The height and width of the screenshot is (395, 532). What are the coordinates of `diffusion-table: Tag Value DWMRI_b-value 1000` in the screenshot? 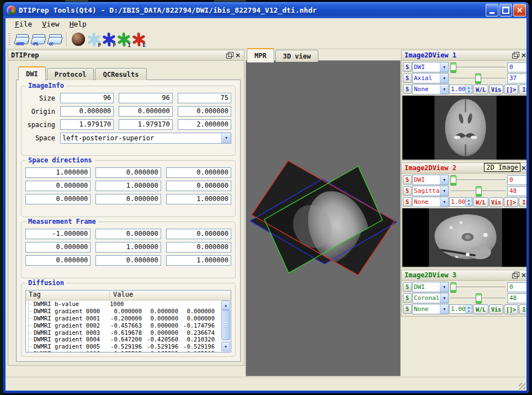 It's located at (128, 322).